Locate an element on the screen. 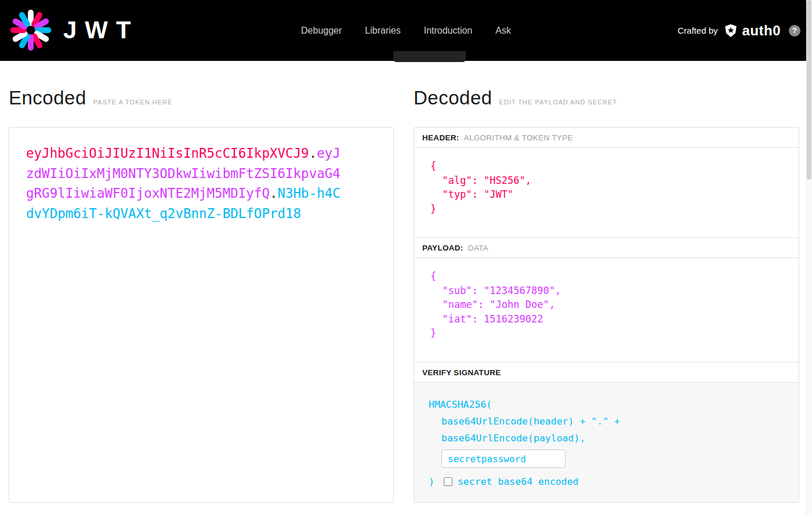  signature-close-paren: ) is located at coordinates (432, 481).